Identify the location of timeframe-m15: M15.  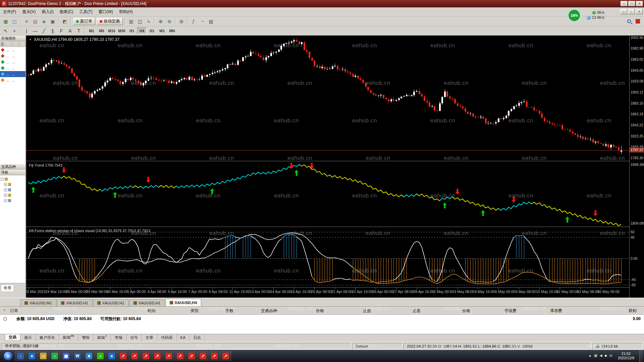
(112, 31).